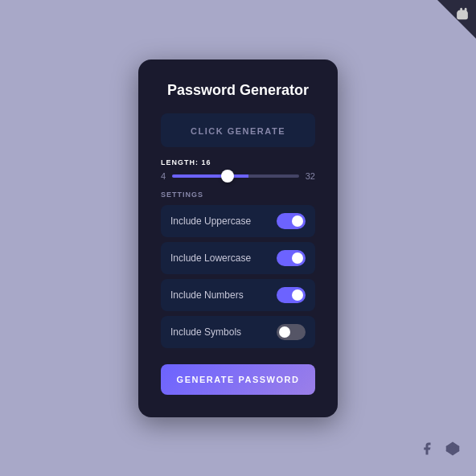 This screenshot has height=476, width=476. Describe the element at coordinates (462, 14) in the screenshot. I see `dog-icon` at that location.